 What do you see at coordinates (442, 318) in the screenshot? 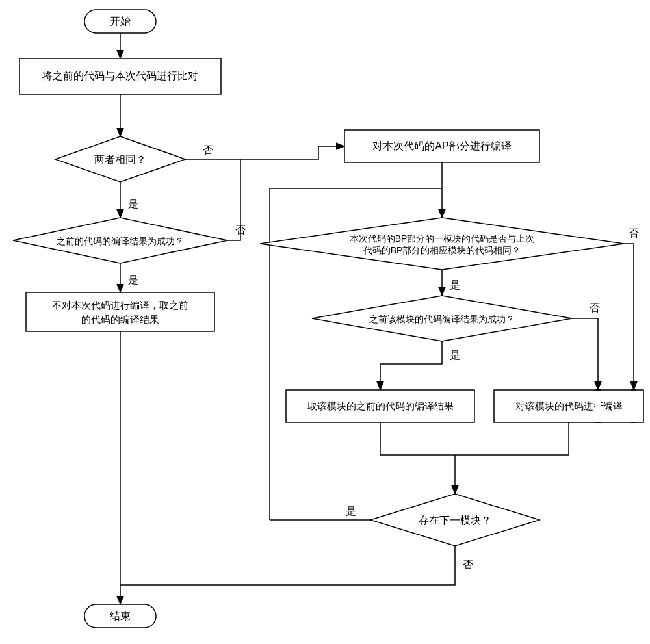
I see `dmod-node: 之前该模块的代码编译结果为成功？` at bounding box center [442, 318].